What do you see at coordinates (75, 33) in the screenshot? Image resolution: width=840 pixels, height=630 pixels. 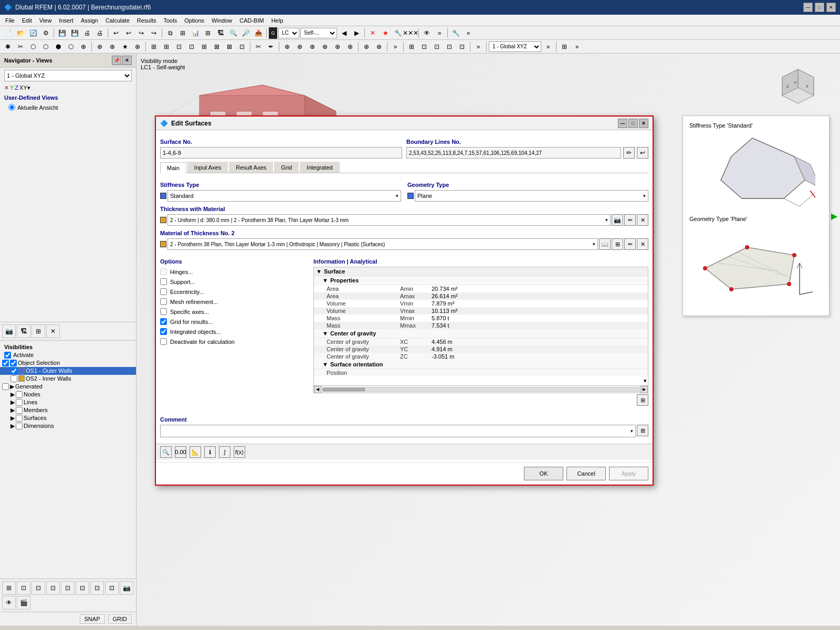 I see `save-as-button: 💾` at bounding box center [75, 33].